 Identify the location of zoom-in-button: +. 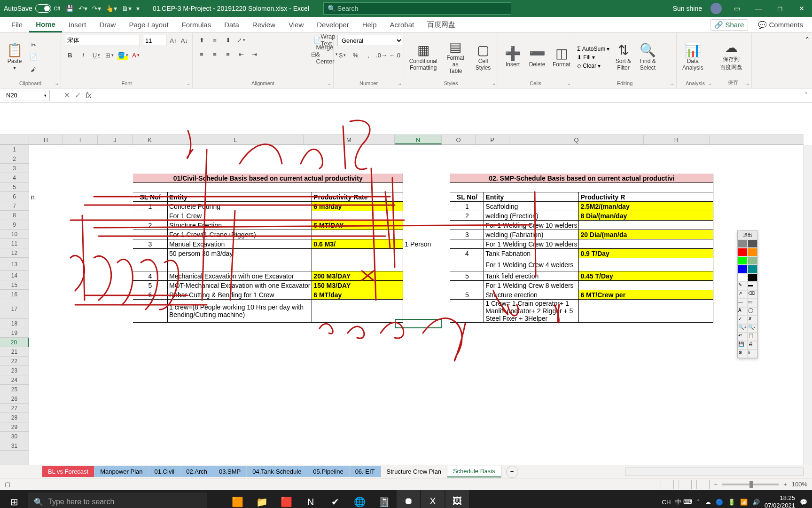
(785, 484).